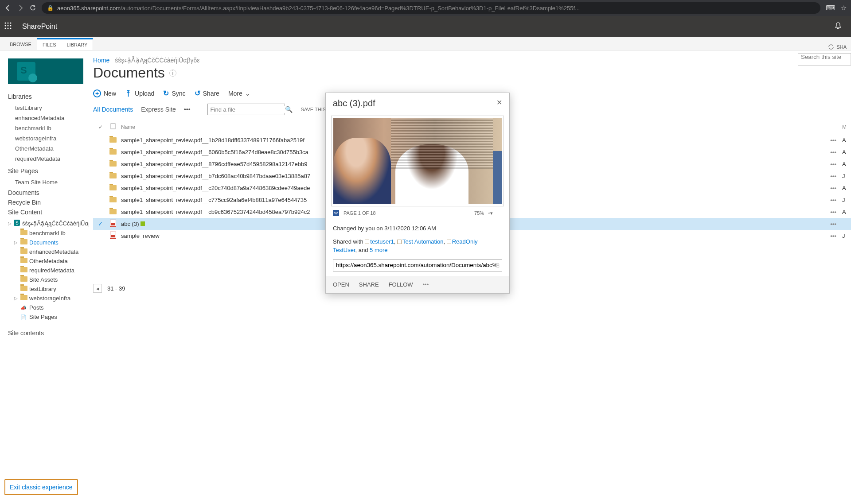  What do you see at coordinates (382, 242) in the screenshot?
I see `user-link: testuser1` at bounding box center [382, 242].